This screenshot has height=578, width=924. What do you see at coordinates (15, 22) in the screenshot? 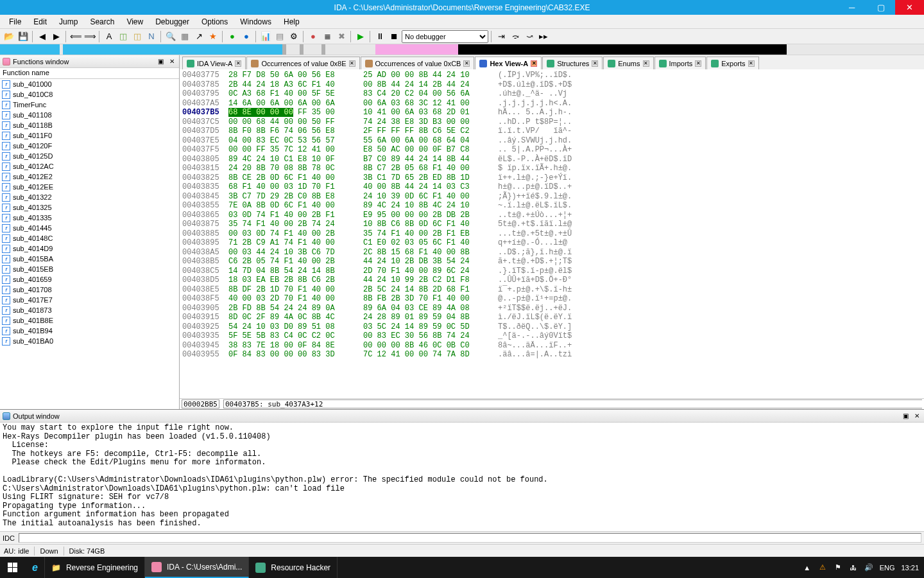
I see `menu-file: File` at bounding box center [15, 22].